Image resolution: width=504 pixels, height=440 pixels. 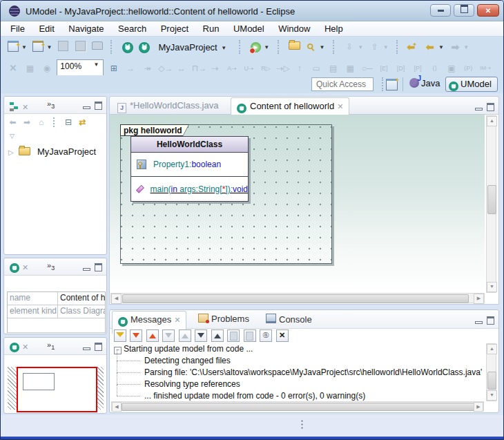 What do you see at coordinates (485, 68) in the screenshot?
I see `package-import-button: IM⇢` at bounding box center [485, 68].